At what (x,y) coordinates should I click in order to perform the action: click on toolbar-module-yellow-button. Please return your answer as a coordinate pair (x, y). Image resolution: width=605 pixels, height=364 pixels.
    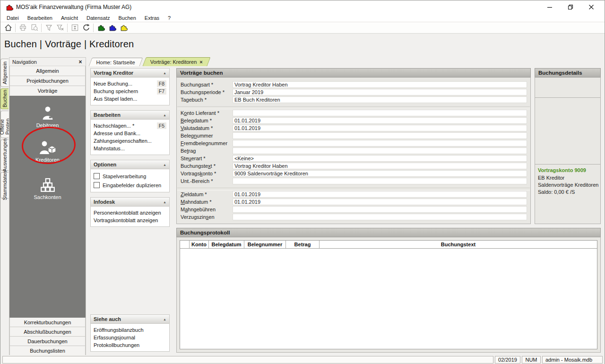
    Looking at the image, I should click on (123, 28).